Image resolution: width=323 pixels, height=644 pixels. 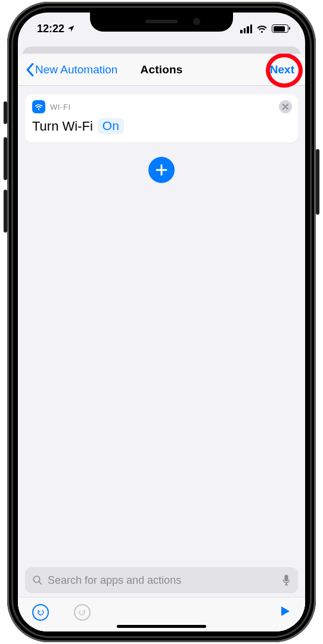 I want to click on nav-title: Actions, so click(x=161, y=70).